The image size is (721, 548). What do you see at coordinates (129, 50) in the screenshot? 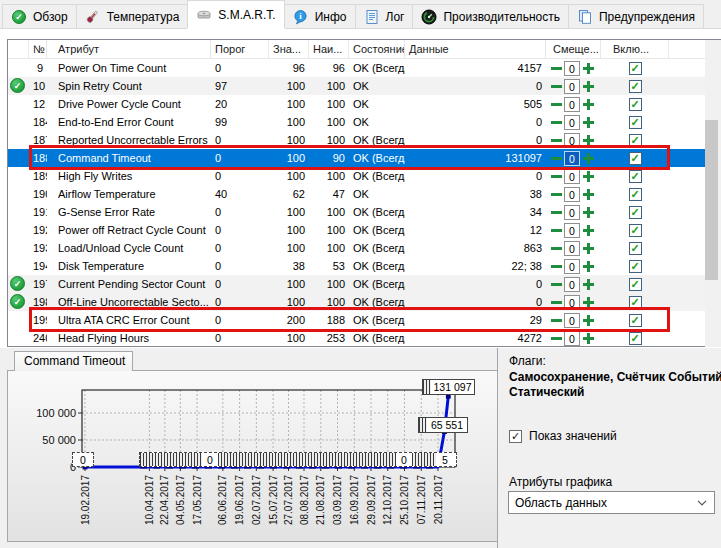
I see `header-attribute: Атрибут` at bounding box center [129, 50].